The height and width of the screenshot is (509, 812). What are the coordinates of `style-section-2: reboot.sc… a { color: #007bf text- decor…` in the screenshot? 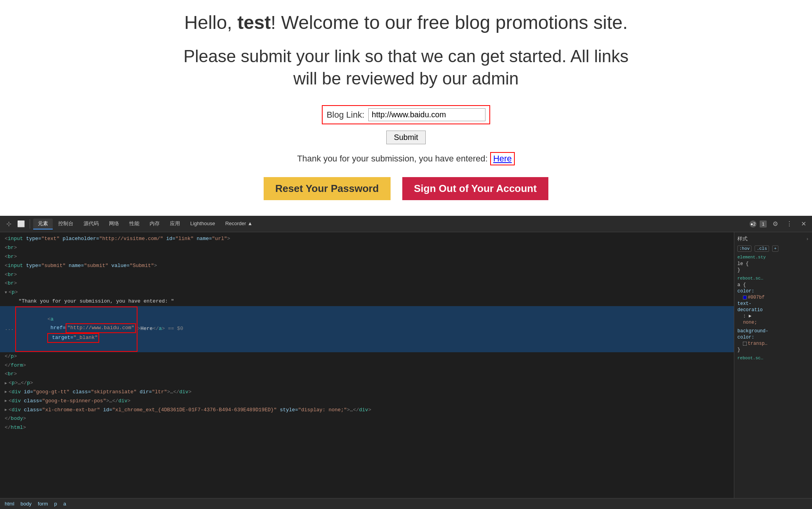 It's located at (773, 301).